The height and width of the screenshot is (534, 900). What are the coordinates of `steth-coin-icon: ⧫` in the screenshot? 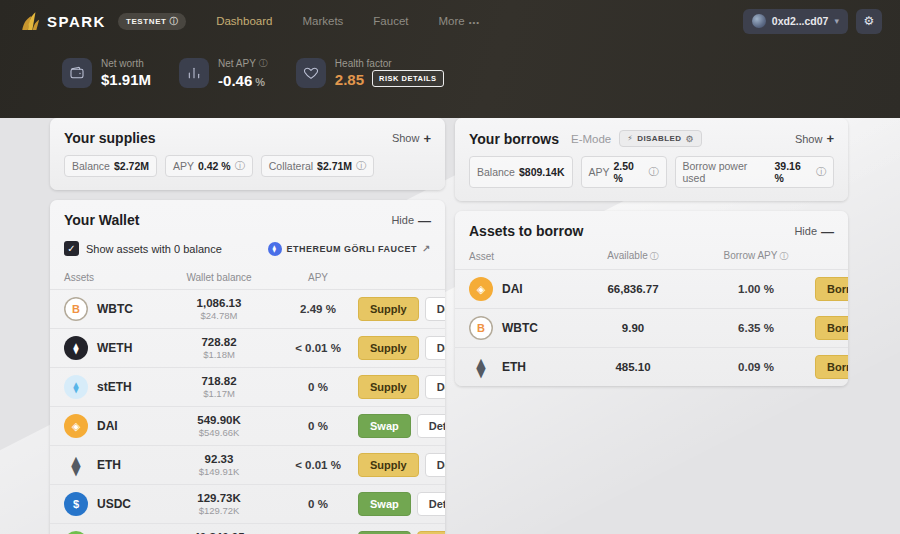 It's located at (76, 387).